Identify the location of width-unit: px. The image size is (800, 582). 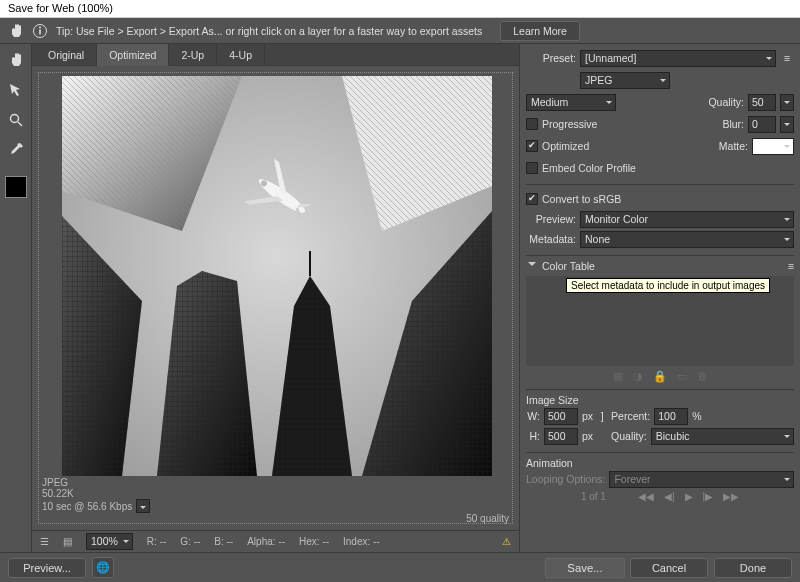
(588, 416).